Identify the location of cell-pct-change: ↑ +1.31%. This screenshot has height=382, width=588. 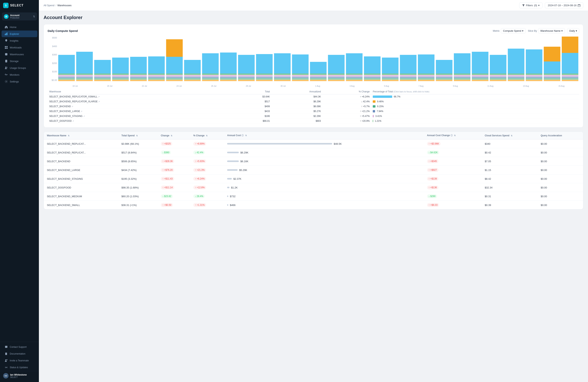
(207, 205).